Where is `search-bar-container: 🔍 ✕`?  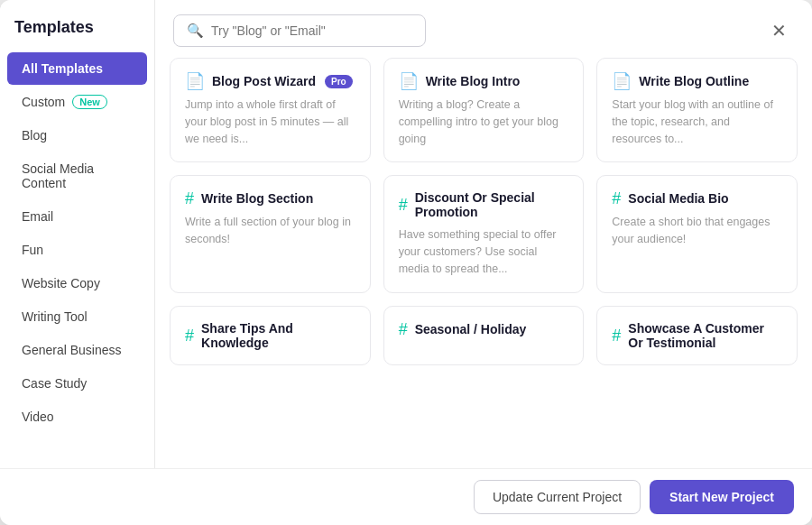
search-bar-container: 🔍 ✕ is located at coordinates (484, 29).